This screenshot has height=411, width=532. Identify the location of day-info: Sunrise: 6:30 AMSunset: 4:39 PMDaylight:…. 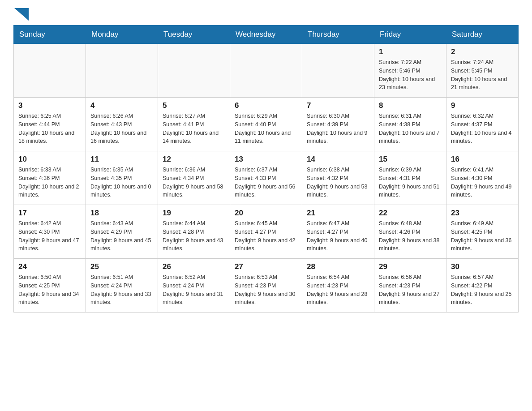
(338, 129).